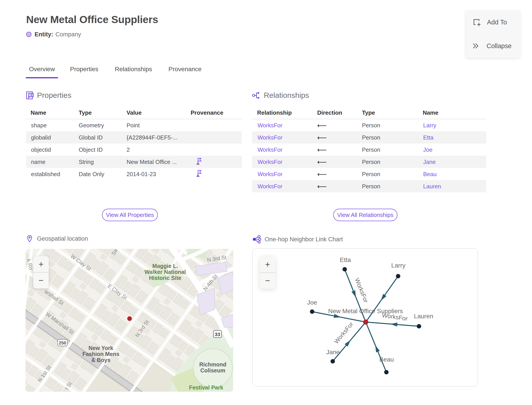 The image size is (532, 405). Describe the element at coordinates (333, 352) in the screenshot. I see `svg-text: Jane` at that location.